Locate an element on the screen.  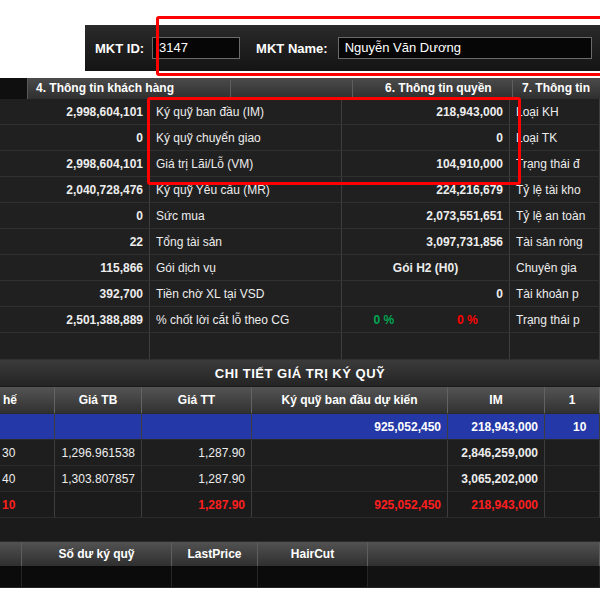
cell-label-mid: Ký quỹ Yêu cầu (MR) is located at coordinates (246, 190).